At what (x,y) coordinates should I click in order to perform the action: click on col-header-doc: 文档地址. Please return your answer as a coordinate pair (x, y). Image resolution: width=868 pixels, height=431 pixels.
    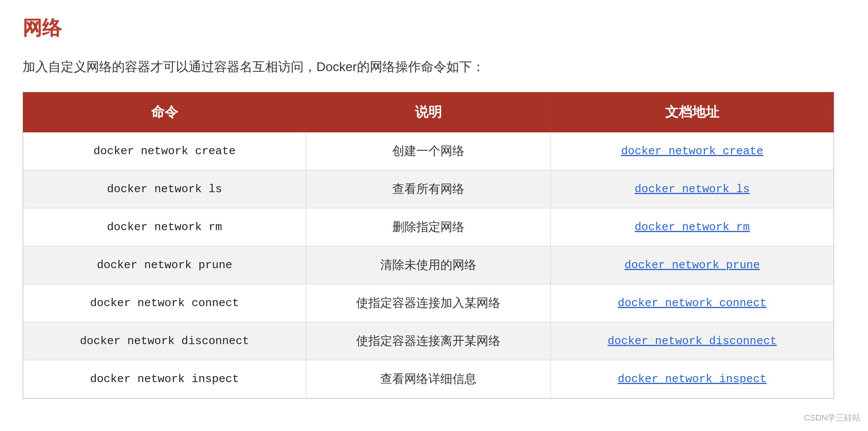
    Looking at the image, I should click on (692, 112).